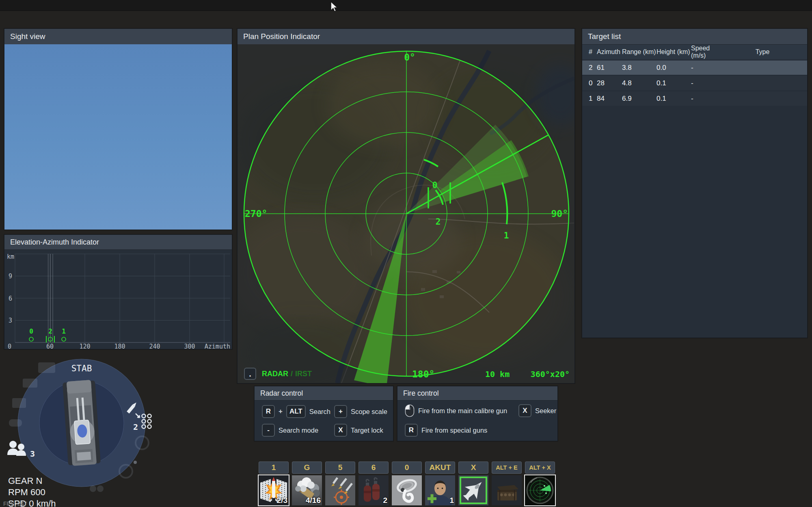 The width and height of the screenshot is (812, 507). Describe the element at coordinates (593, 99) in the screenshot. I see `target-id: 1` at that location.